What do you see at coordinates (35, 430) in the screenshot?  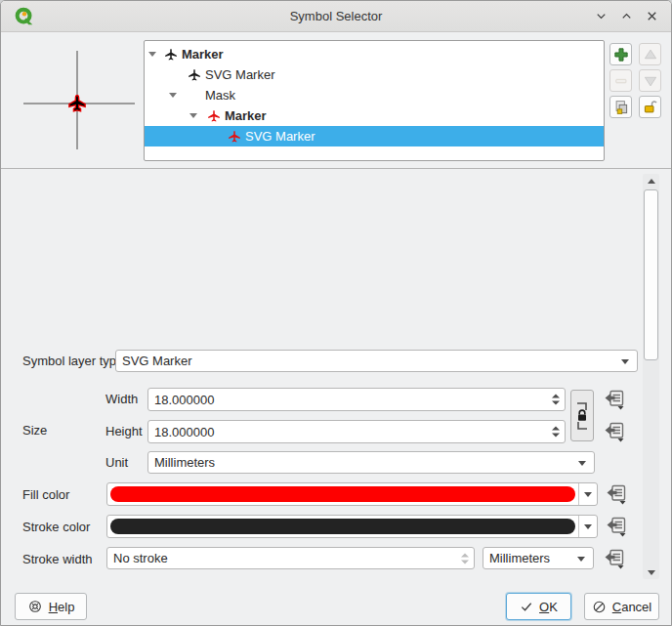 I see `size-label: Size` at bounding box center [35, 430].